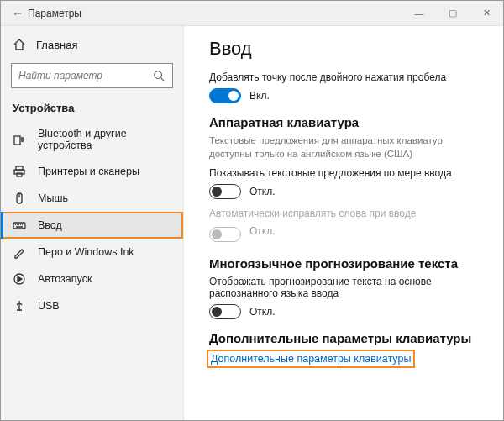 Image resolution: width=504 pixels, height=421 pixels. Describe the element at coordinates (347, 213) in the screenshot. I see `setting-label-autocorrect: Автоматически исправлять слова при вводе` at that location.